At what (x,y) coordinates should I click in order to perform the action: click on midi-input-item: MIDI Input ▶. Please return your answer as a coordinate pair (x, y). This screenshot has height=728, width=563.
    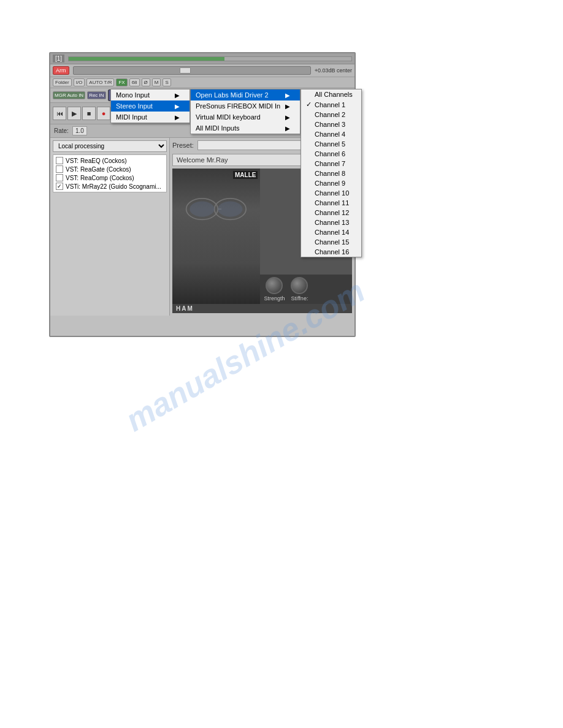
    Looking at the image, I should click on (150, 117).